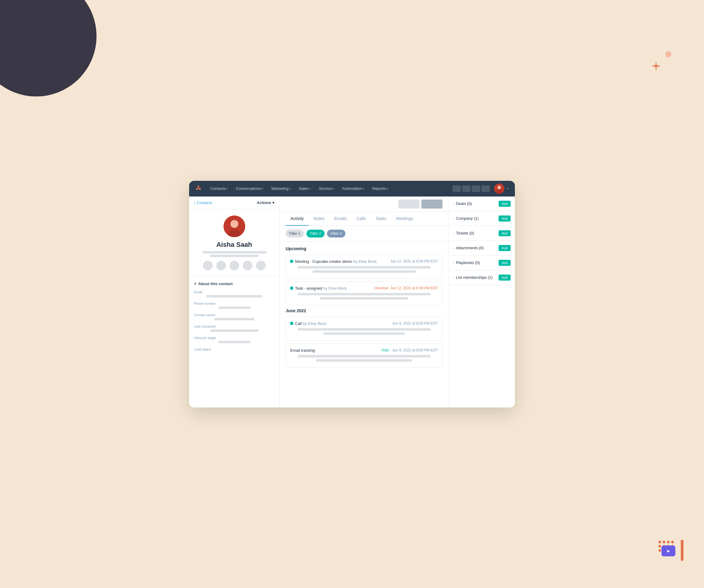  Describe the element at coordinates (364, 261) in the screenshot. I see `meeting-card-header: Meeting - Cupcake creator demo by Elise …` at that location.